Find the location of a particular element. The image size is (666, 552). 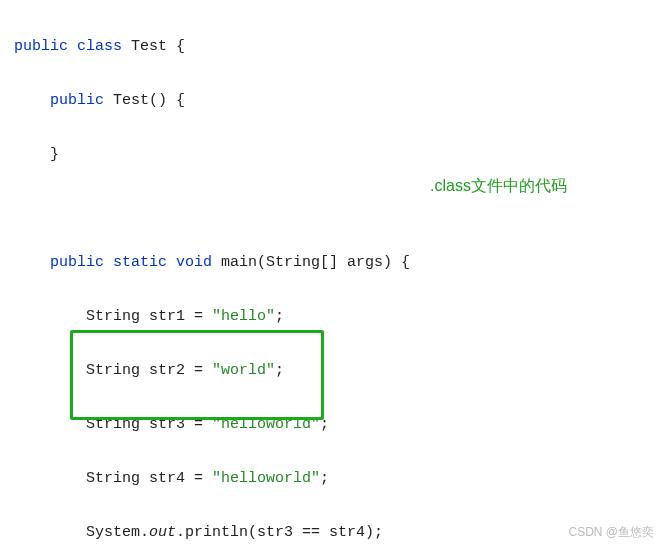

code-line: public Test() { is located at coordinates (333, 100).